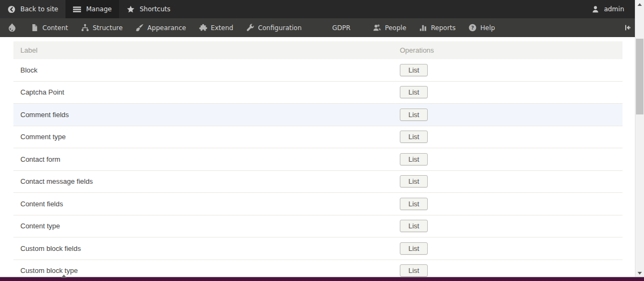 This screenshot has height=281, width=644. I want to click on scrollbar-down-button, so click(640, 273).